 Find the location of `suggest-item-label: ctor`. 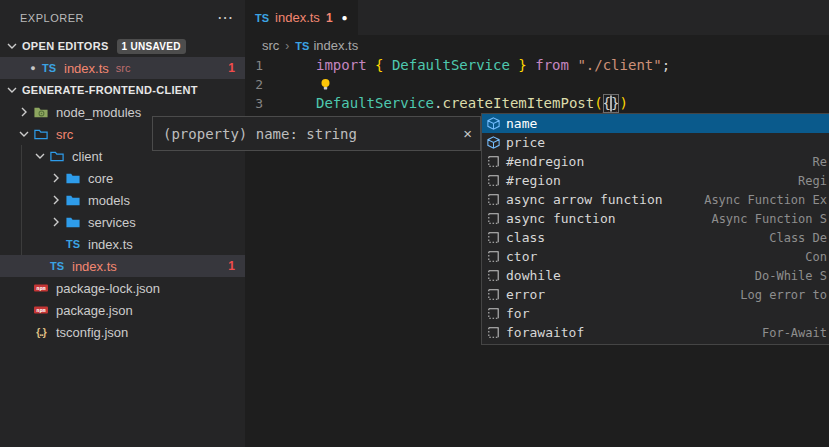

suggest-item-label: ctor is located at coordinates (522, 256).